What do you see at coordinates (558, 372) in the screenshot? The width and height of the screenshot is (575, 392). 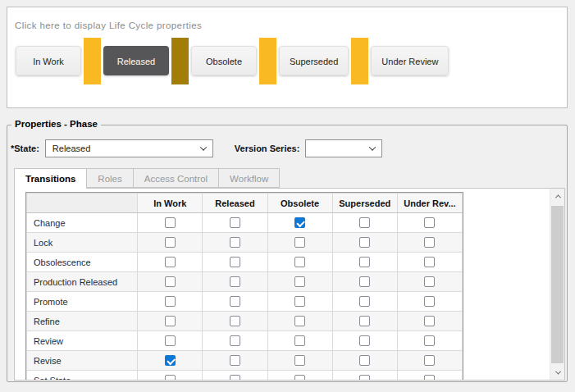 I see `scroll-down-button` at bounding box center [558, 372].